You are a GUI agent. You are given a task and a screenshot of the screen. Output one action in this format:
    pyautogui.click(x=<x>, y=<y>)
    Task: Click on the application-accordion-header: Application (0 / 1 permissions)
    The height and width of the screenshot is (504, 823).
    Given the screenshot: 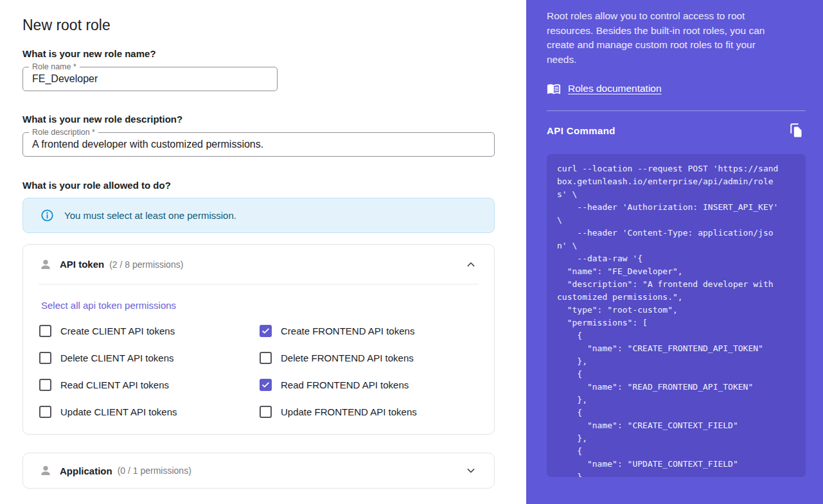 What is the action you would take?
    pyautogui.click(x=258, y=471)
    